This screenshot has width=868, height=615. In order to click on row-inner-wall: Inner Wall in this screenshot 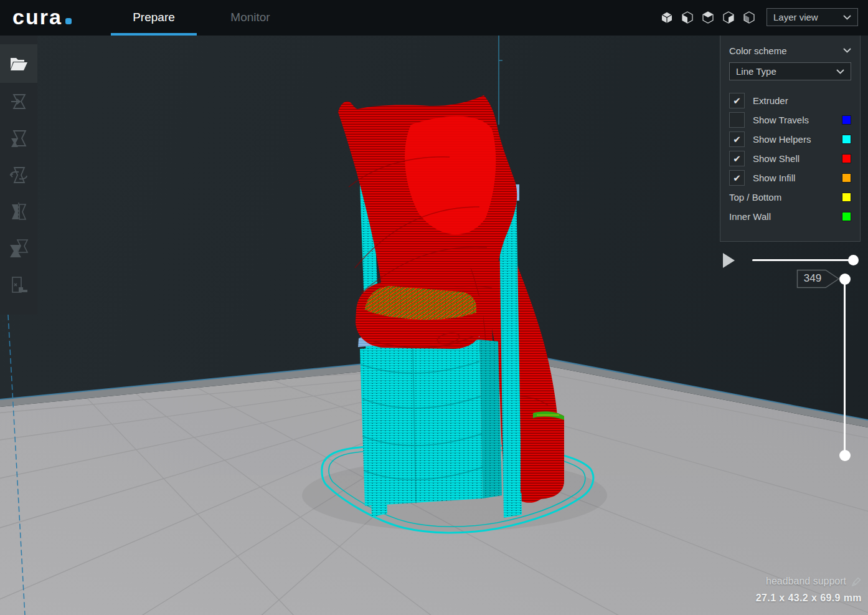, I will do `click(790, 217)`.